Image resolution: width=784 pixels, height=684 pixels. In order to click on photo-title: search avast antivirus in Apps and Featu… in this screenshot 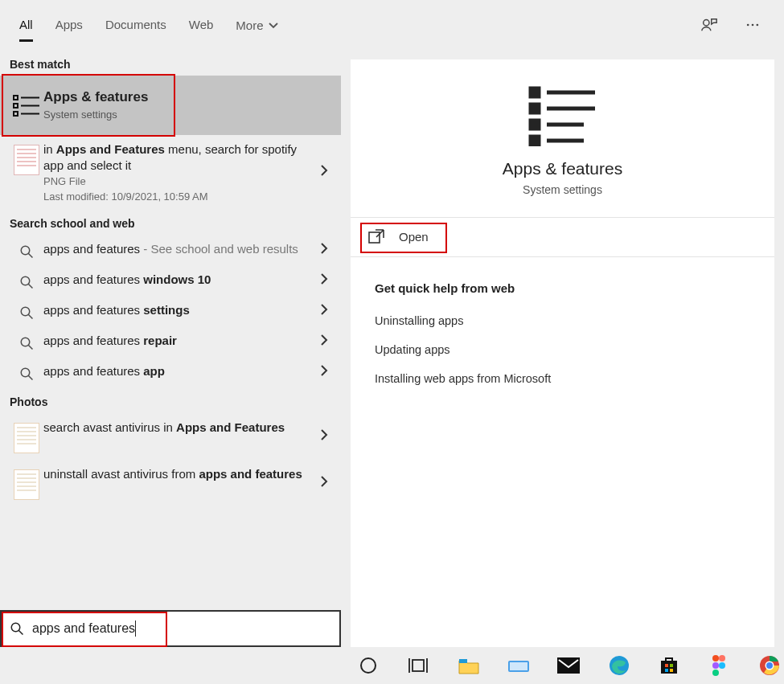, I will do `click(176, 428)`.